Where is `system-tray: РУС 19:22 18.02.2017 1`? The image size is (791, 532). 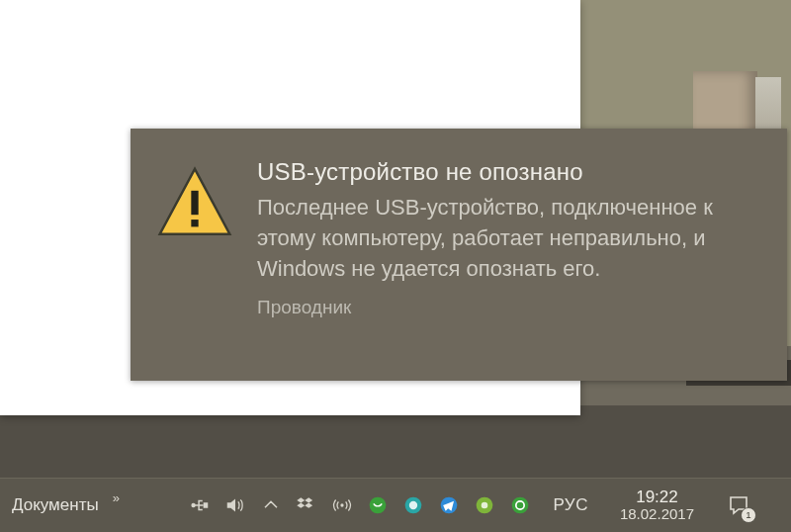 system-tray: РУС 19:22 18.02.2017 1 is located at coordinates (486, 506).